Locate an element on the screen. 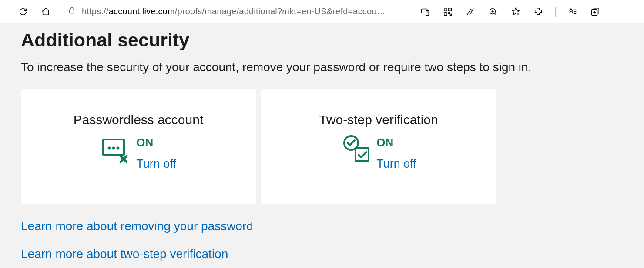 The image size is (644, 268). lock-icon is located at coordinates (72, 11).